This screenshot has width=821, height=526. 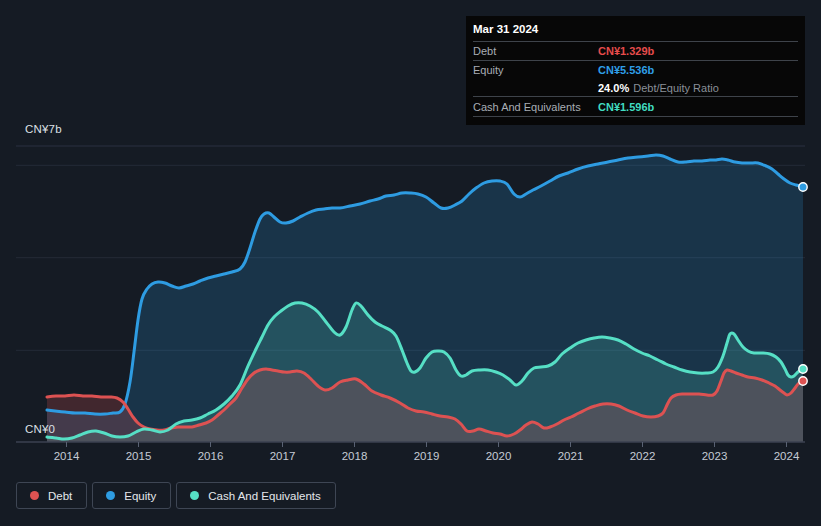 What do you see at coordinates (636, 70) in the screenshot?
I see `chart-tooltip: Mar 31 2024 Debt CN¥1.329b Equity CN¥5.5…` at bounding box center [636, 70].